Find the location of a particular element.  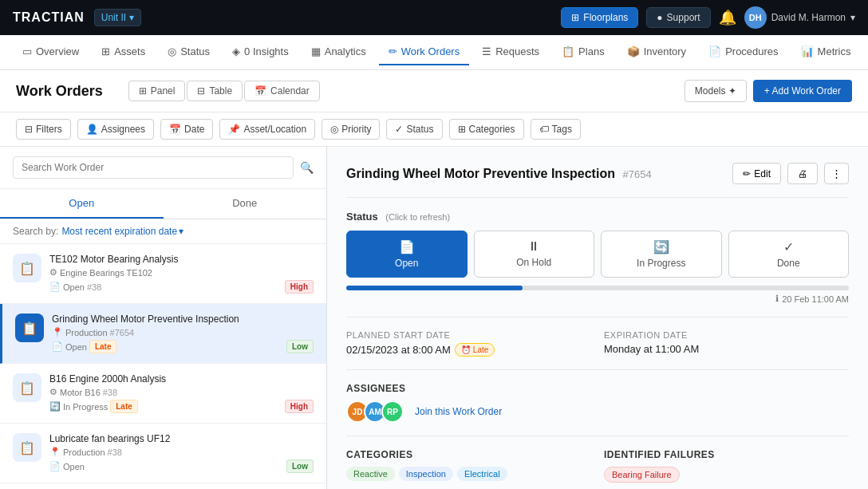

work-order-item: 📋 Grinding Wheel Motor Preventive Inspec… is located at coordinates (163, 333).